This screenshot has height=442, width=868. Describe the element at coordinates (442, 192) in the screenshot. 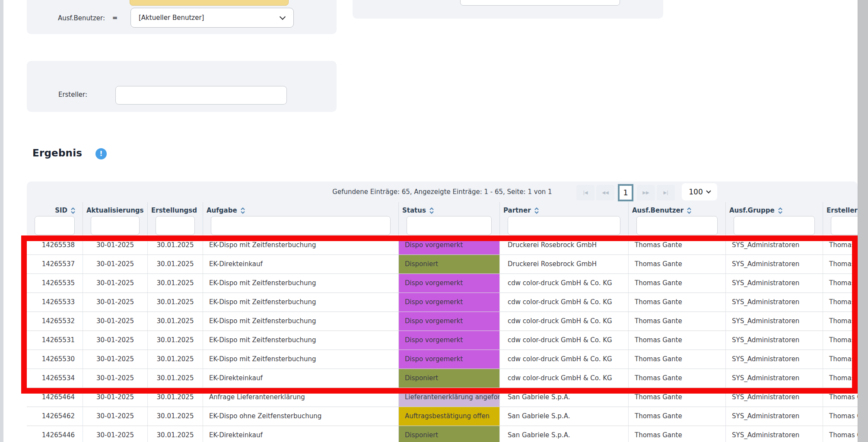

I see `pagination-bar: Gefundene Einträge: 65, Angezeigte Eintr…` at that location.